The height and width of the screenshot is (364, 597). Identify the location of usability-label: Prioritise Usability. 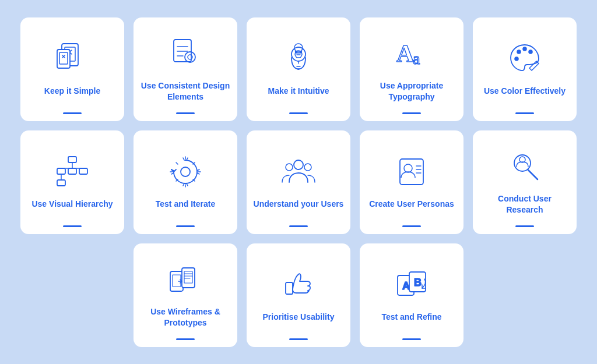
(298, 320).